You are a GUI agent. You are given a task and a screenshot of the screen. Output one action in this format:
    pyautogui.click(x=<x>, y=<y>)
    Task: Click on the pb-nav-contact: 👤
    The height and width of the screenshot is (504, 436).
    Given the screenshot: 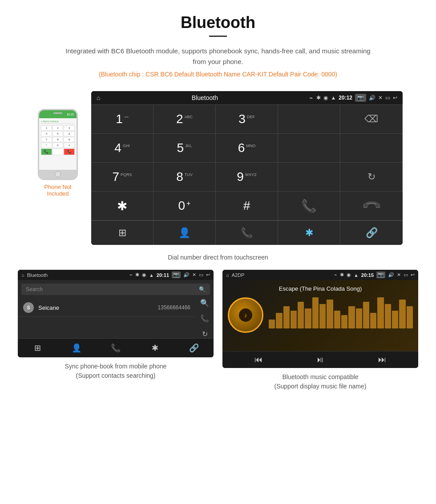 What is the action you would take?
    pyautogui.click(x=77, y=348)
    